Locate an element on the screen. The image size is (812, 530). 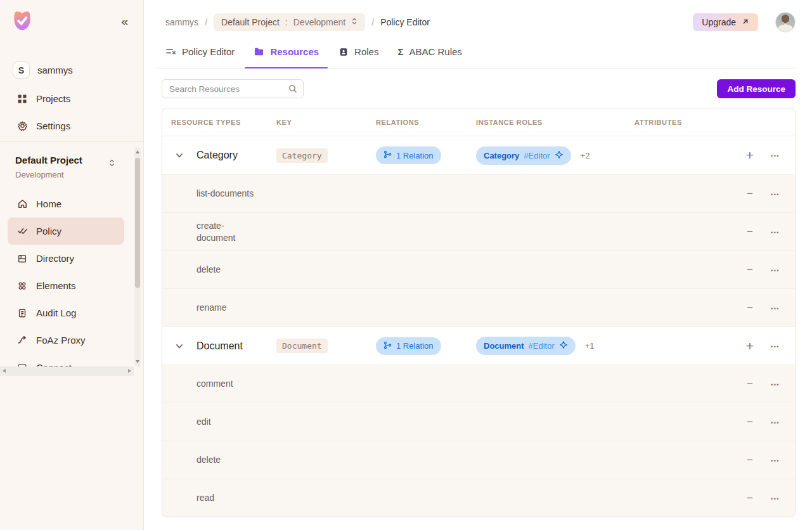
directory-icon is located at coordinates (22, 259).